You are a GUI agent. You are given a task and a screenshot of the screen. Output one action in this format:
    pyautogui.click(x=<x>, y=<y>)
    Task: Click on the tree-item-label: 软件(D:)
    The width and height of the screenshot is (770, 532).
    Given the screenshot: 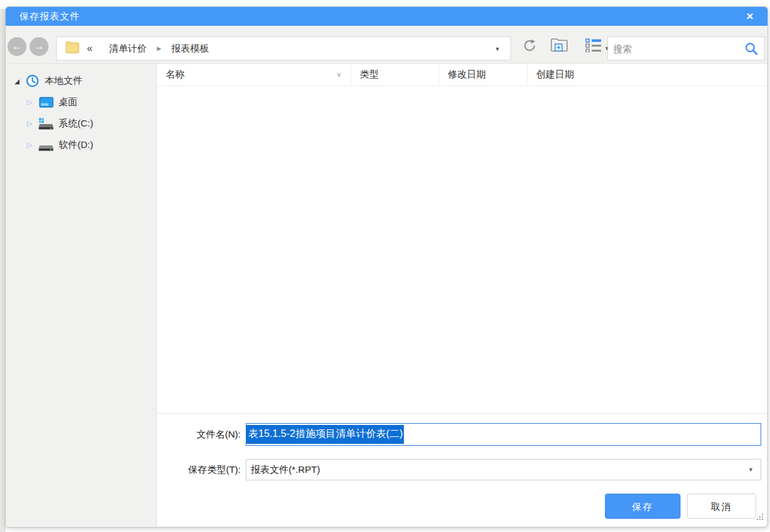 What is the action you would take?
    pyautogui.click(x=76, y=145)
    